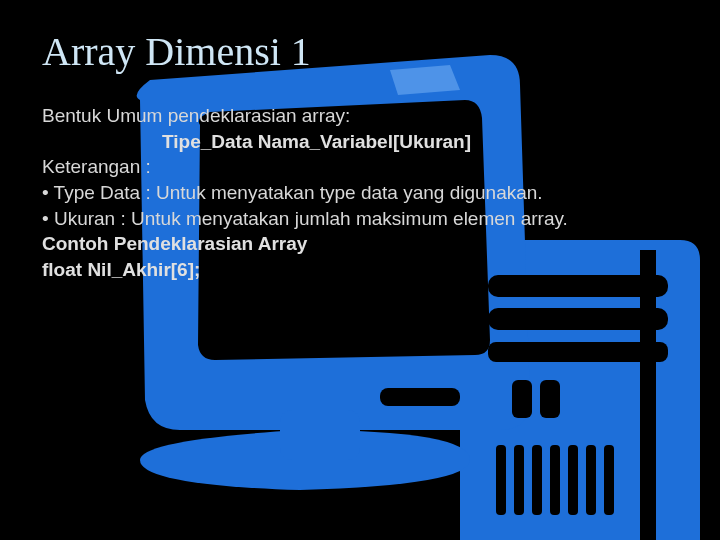 The image size is (720, 540). I want to click on line-syntax: Tipe_Data Nama_Variabel[Ukuran], so click(360, 142).